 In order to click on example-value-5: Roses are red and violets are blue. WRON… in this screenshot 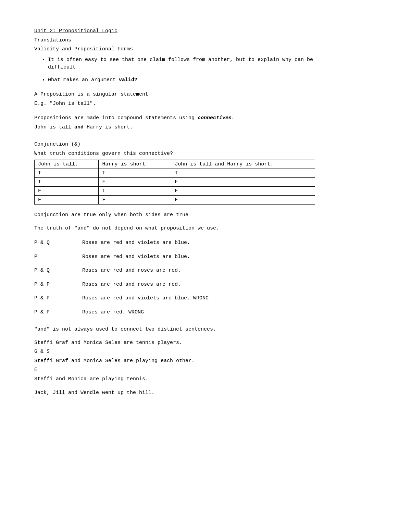, I will do `click(212, 299)`.